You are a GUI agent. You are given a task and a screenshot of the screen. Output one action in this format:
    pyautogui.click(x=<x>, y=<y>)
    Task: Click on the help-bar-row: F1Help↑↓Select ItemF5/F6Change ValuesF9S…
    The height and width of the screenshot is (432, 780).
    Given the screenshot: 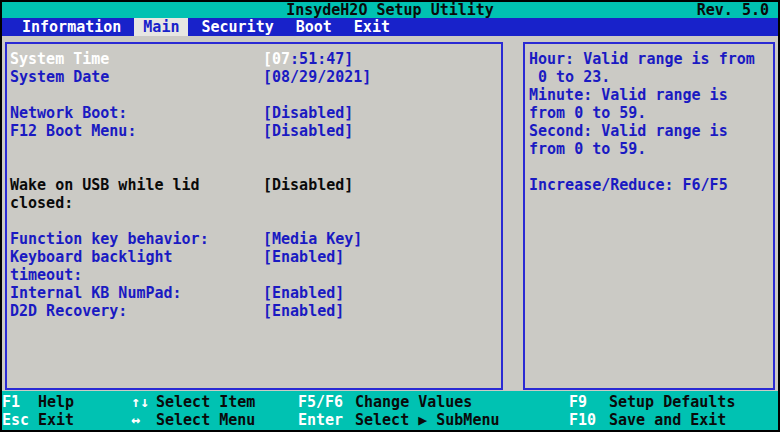 What is the action you would take?
    pyautogui.click(x=390, y=402)
    